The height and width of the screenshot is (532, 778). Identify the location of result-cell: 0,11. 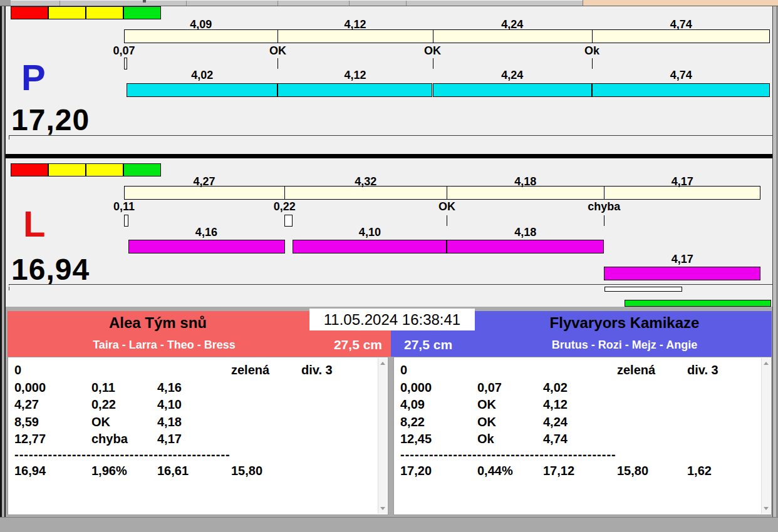
(103, 387).